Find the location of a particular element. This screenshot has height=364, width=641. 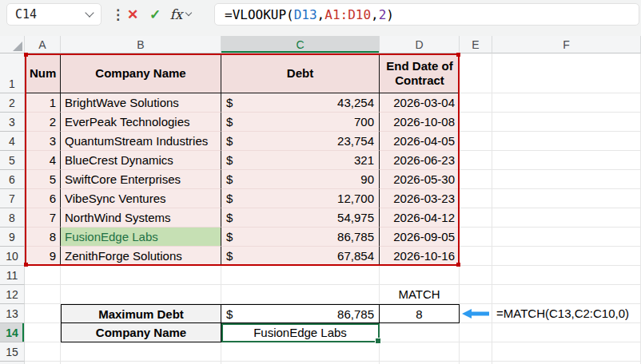

cell-D2: 2026-03-04 is located at coordinates (420, 103).